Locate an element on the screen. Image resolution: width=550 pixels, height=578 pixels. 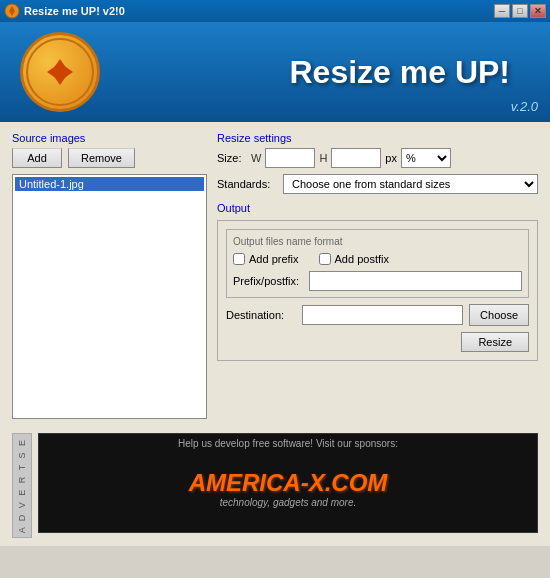
output-inner-box: Output files name format Add prefix Add … is located at coordinates (378, 264).